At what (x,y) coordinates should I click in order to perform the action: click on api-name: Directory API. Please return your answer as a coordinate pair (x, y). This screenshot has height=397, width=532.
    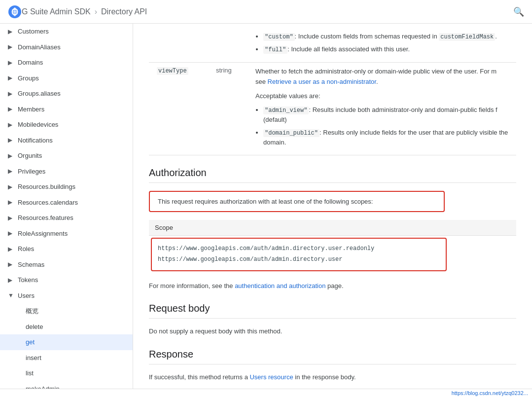
    Looking at the image, I should click on (124, 12).